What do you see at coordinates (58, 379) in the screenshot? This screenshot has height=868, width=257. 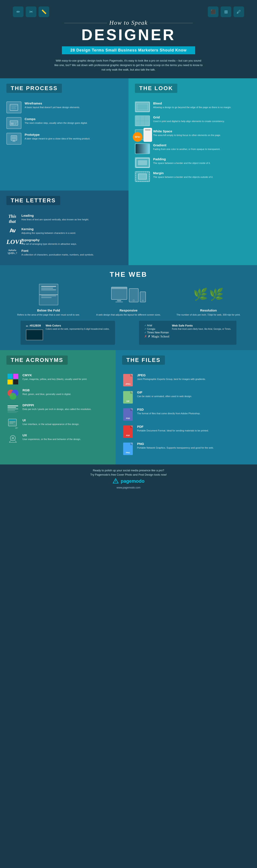 I see `acronym-cmyk: CMYK Cyan, magenta, yellow, and key (bla…` at bounding box center [58, 379].